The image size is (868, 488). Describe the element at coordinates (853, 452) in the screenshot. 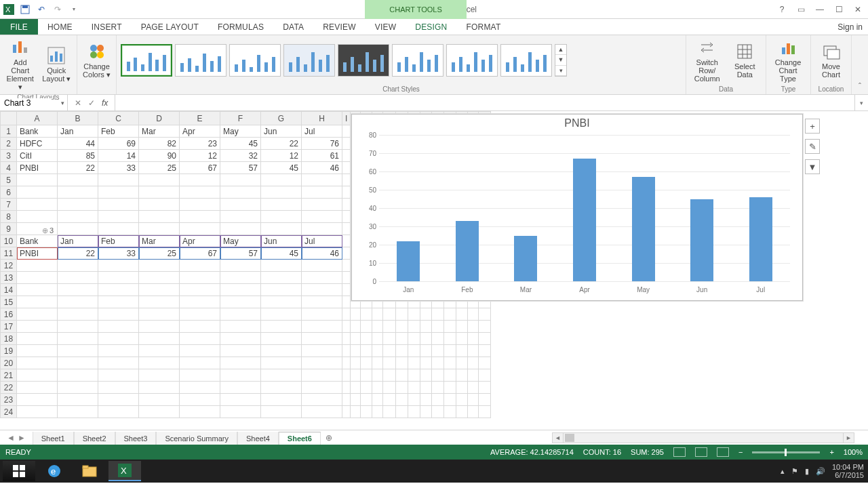

I see `zoom-level: 100%` at that location.